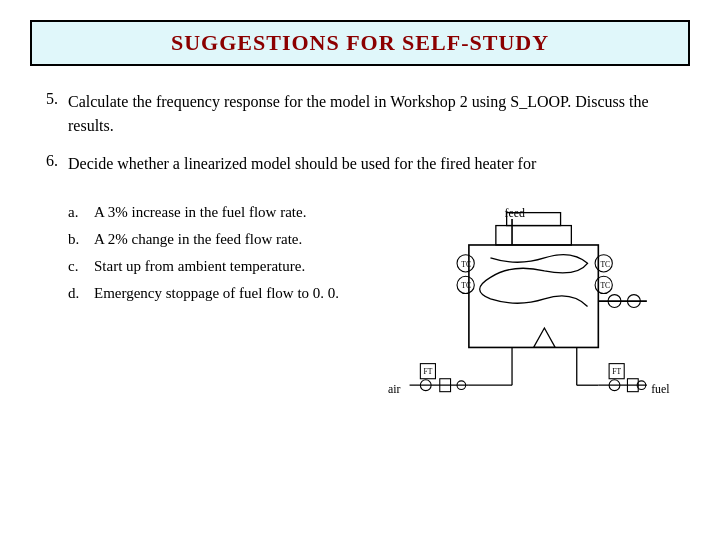  What do you see at coordinates (360, 42) in the screenshot?
I see `page-title: SUGGESTIONS FOR SELF-STUDY` at bounding box center [360, 42].